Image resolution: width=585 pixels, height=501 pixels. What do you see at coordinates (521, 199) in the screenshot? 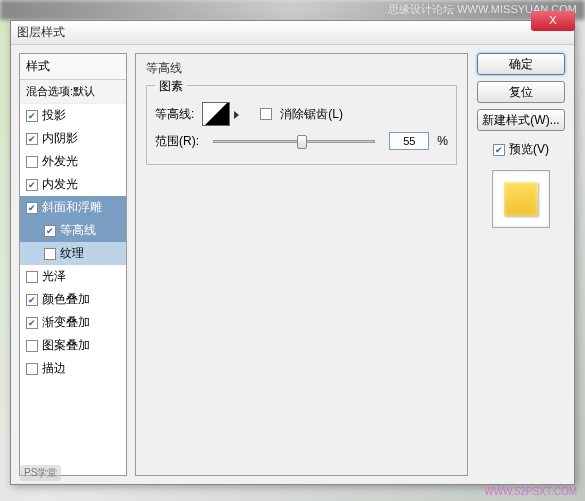
I see `preview-box` at bounding box center [521, 199].